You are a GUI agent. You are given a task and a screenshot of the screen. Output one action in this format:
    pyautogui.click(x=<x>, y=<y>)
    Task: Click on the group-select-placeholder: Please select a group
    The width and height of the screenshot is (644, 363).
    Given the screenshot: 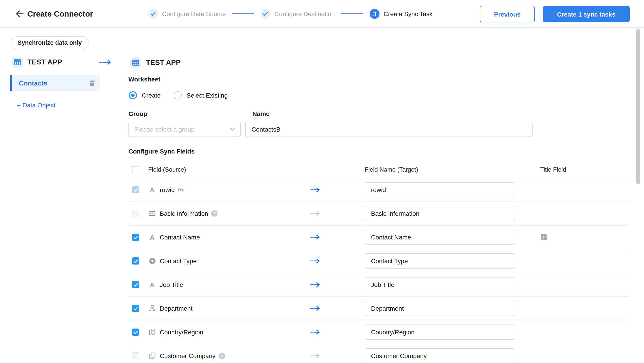 What is the action you would take?
    pyautogui.click(x=182, y=130)
    